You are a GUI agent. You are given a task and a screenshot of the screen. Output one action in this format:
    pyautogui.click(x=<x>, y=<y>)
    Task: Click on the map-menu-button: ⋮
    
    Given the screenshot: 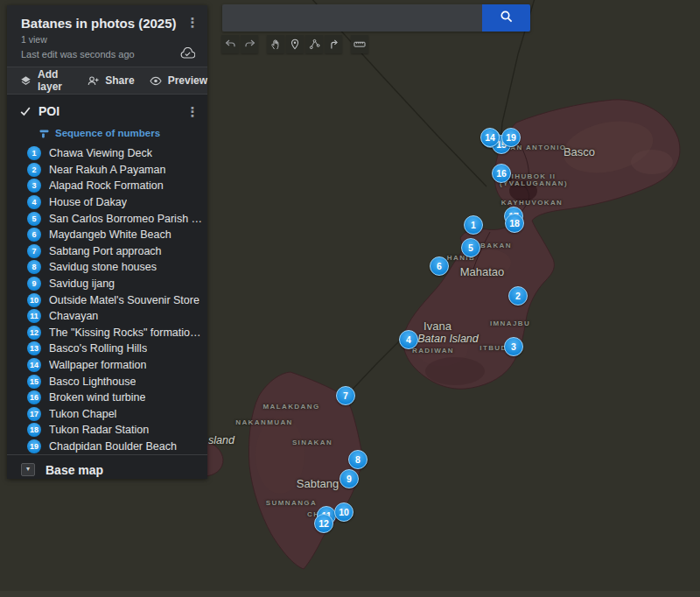 What is the action you would take?
    pyautogui.click(x=192, y=23)
    